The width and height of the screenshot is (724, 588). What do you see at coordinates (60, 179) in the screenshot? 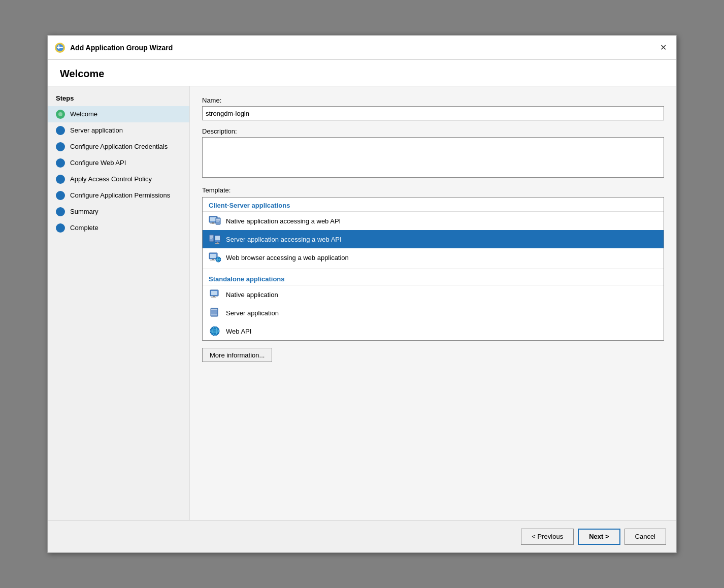
I see `step-icon-access-control` at bounding box center [60, 179].